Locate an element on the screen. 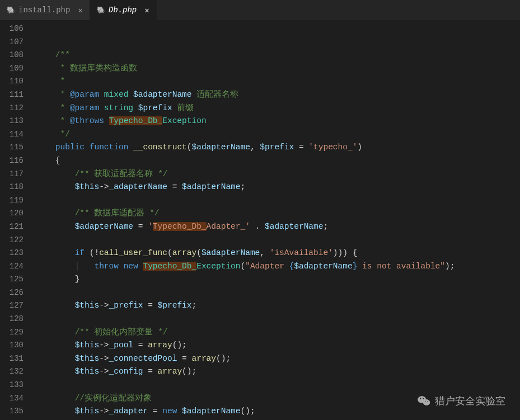 The image size is (520, 420). code-line: $this->_pool = array(); is located at coordinates (111, 345).